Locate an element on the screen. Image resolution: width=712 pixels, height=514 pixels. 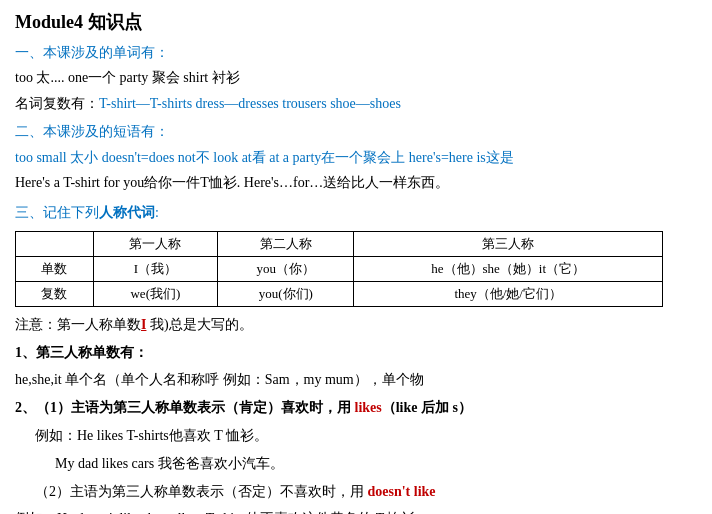
table-cell-plural-first: we(我们) is located at coordinates (156, 294).